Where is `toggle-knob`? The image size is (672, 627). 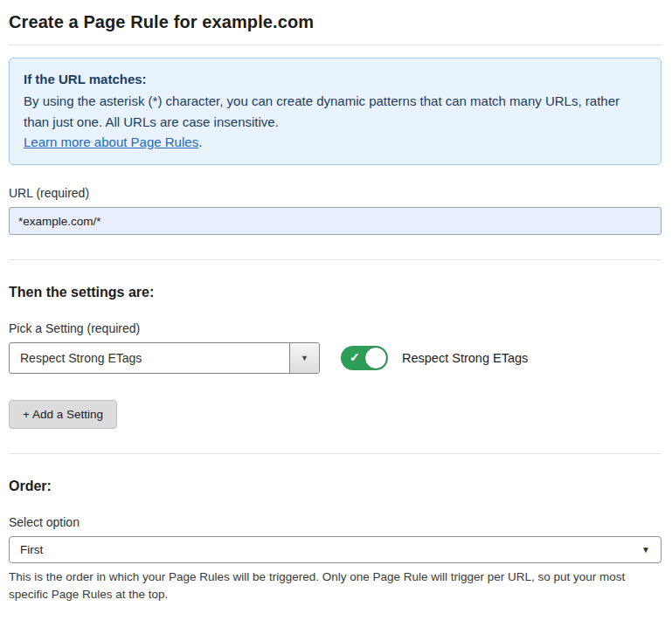 toggle-knob is located at coordinates (376, 358).